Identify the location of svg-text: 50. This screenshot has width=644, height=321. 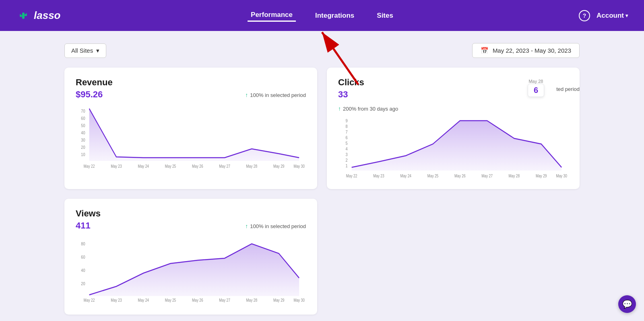
(83, 126).